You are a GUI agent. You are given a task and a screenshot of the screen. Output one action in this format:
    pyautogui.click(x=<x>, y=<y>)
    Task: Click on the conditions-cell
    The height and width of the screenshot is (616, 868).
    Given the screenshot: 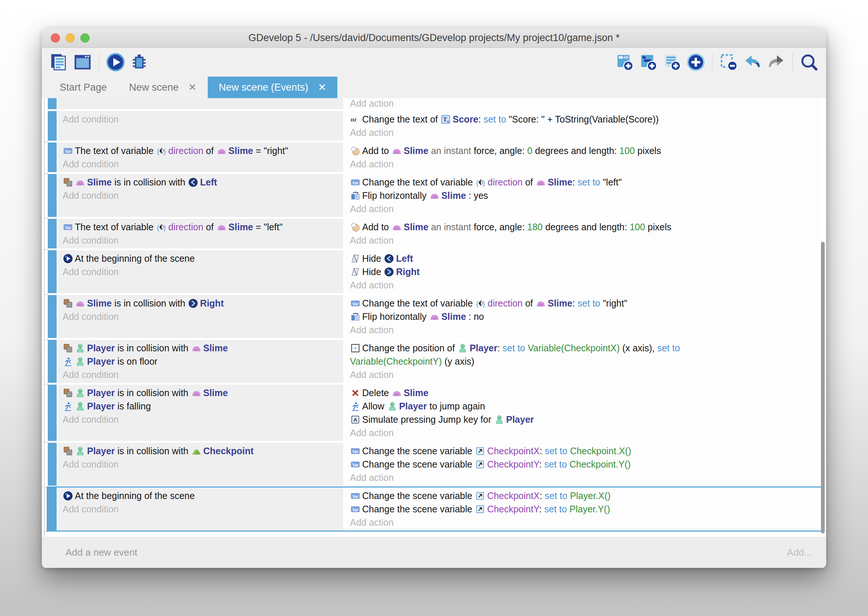 What is the action you would take?
    pyautogui.click(x=201, y=104)
    